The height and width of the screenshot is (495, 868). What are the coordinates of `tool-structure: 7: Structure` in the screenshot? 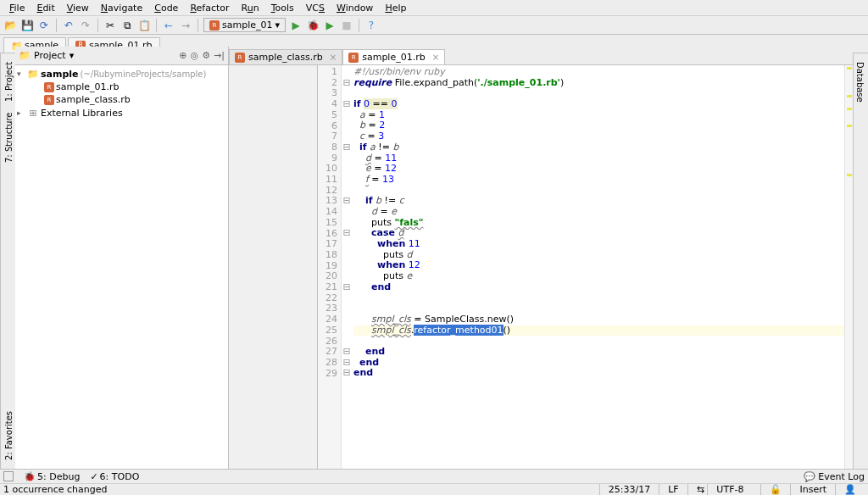 It's located at (8, 137).